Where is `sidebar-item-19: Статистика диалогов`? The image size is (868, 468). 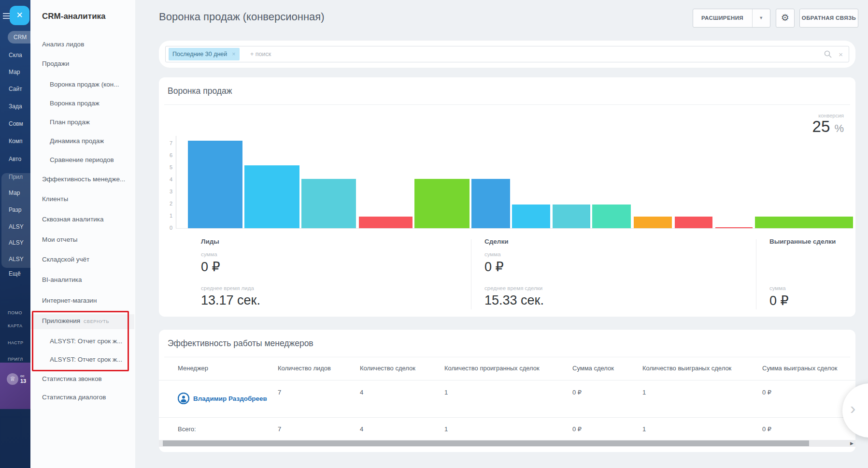
sidebar-item-19: Статистика диалогов is located at coordinates (74, 397).